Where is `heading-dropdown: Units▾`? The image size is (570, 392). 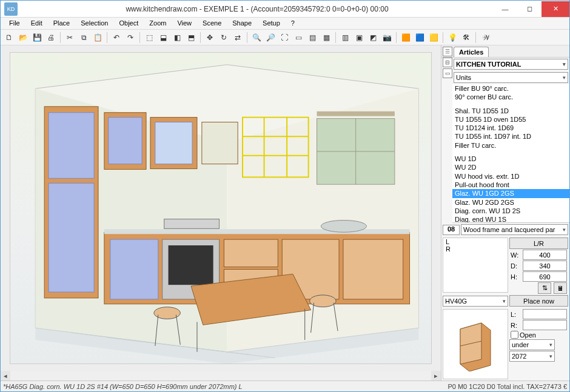
heading-dropdown: Units▾ is located at coordinates (511, 78).